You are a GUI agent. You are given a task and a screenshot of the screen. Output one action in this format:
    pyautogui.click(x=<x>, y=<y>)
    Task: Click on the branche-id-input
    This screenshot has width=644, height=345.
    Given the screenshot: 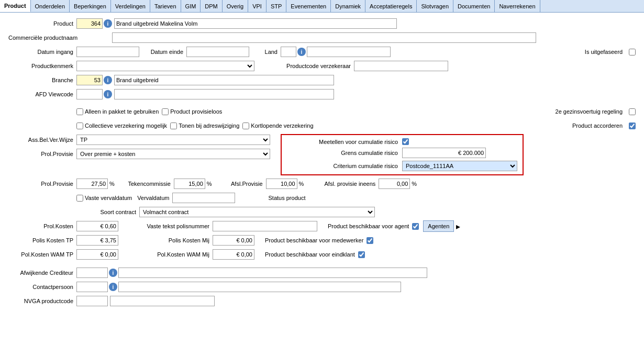 What is the action you would take?
    pyautogui.click(x=90, y=80)
    